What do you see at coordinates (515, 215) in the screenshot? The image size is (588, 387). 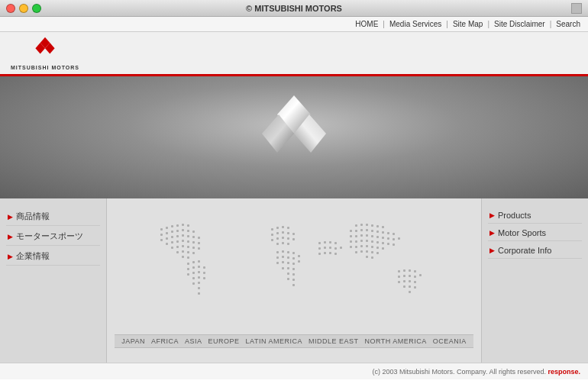 I see `sidebar-right-label-1: Products` at bounding box center [515, 215].